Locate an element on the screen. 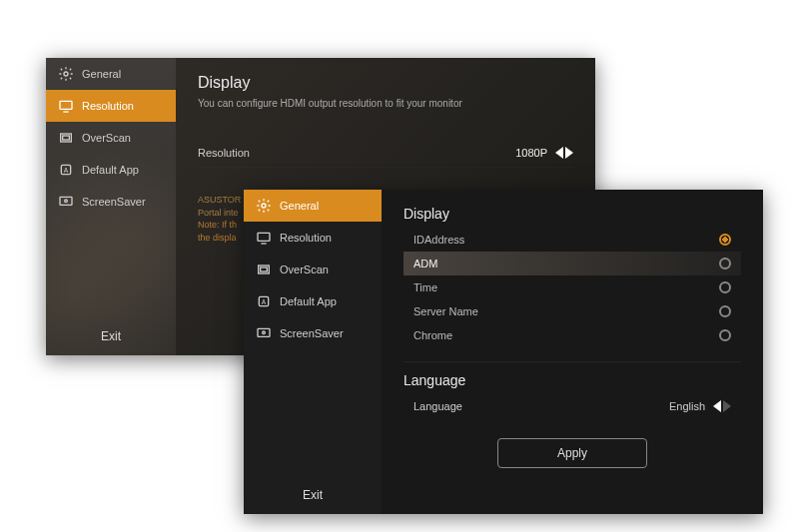 Image resolution: width=799 pixels, height=532 pixels. display-option-adm: ADM is located at coordinates (572, 264).